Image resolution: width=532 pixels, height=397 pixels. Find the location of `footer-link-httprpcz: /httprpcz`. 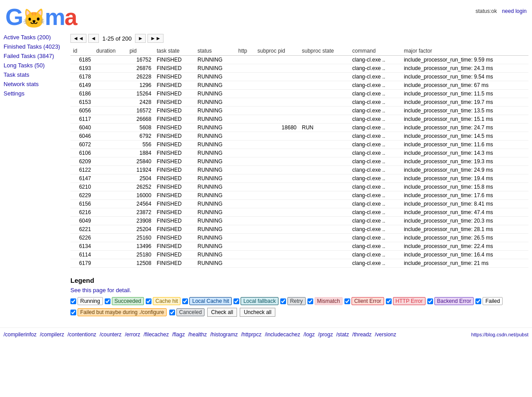

footer-link-httprpcz: /httprpcz is located at coordinates (251, 335).